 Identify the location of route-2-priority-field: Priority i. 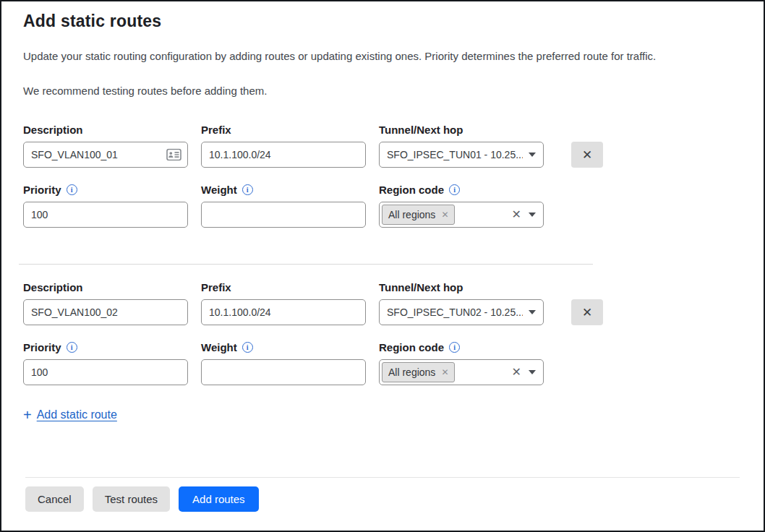
(106, 363).